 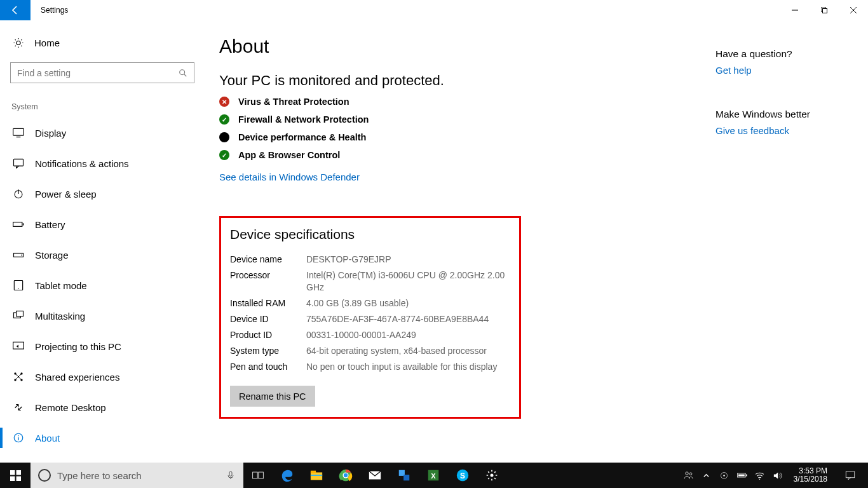 What do you see at coordinates (99, 475) in the screenshot?
I see `taskbar-search-placeholder: Type here to search` at bounding box center [99, 475].